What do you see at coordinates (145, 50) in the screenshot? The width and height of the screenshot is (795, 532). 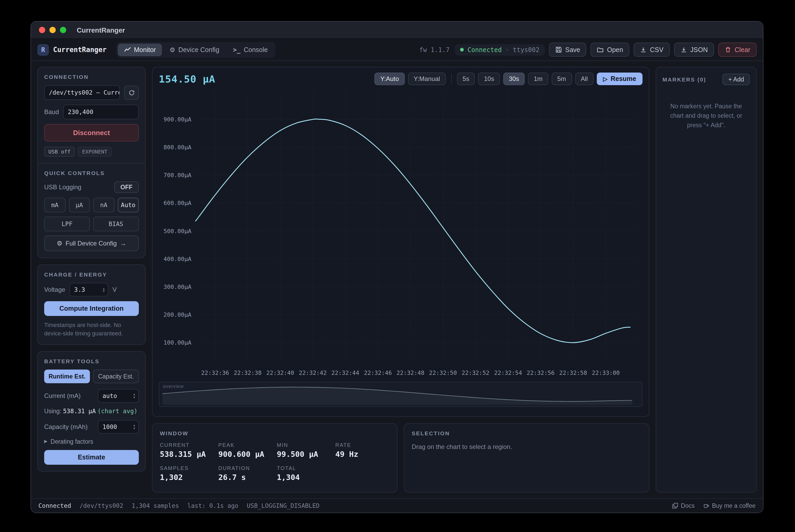 I see `tab-monitor-label: Monitor` at bounding box center [145, 50].